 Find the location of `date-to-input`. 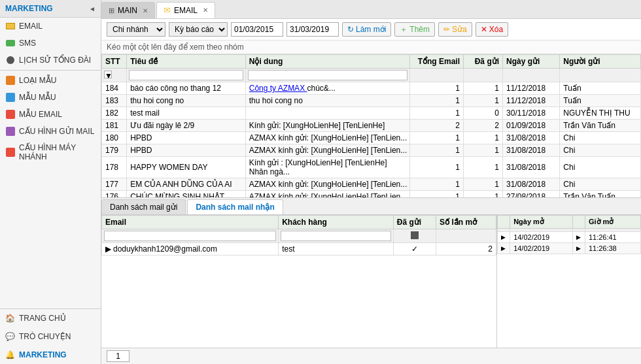

date-to-input is located at coordinates (313, 29).